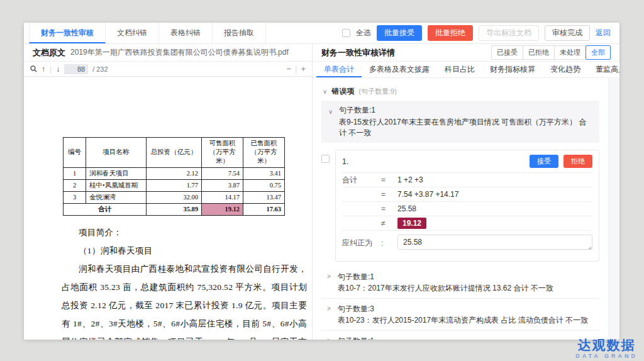 This screenshot has height=361, width=644. What do you see at coordinates (174, 197) in the screenshot?
I see `table-cell: 32.00` at bounding box center [174, 197].